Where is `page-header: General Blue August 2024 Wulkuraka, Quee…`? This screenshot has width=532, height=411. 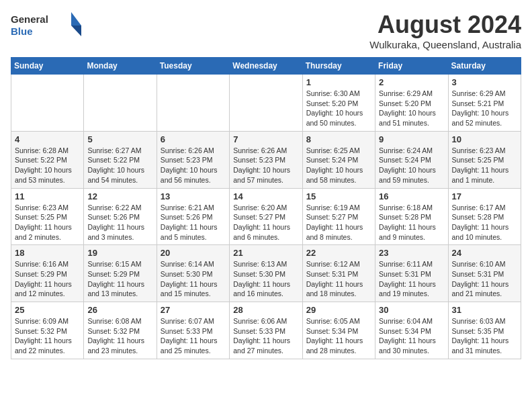
page-header: General Blue August 2024 Wulkuraka, Quee… is located at coordinates (266, 31).